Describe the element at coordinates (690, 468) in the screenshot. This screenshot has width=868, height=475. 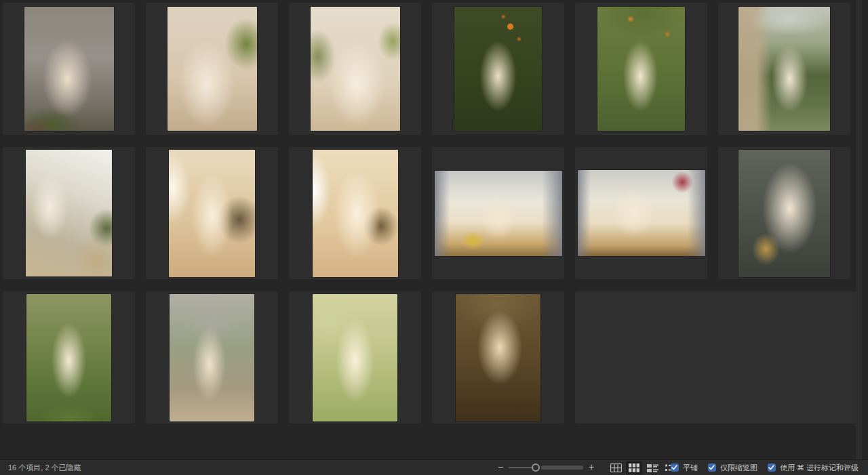
I see `tile-option-label: 平铺` at that location.